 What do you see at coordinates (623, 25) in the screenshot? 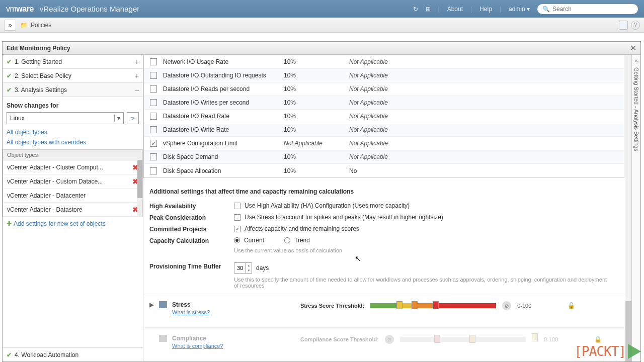
I see `view-toggle-button` at bounding box center [623, 25].